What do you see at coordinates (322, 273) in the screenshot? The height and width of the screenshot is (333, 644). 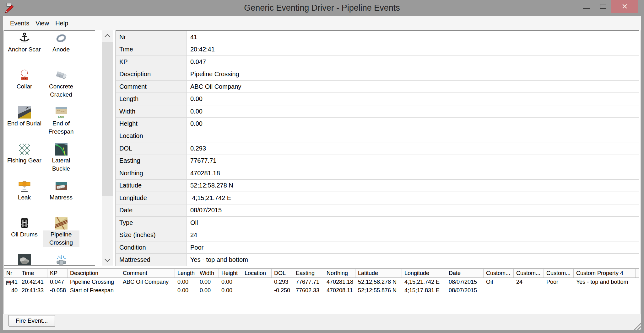 I see `event-table-header: Nr Time KP Description Comment Length Wi…` at bounding box center [322, 273].